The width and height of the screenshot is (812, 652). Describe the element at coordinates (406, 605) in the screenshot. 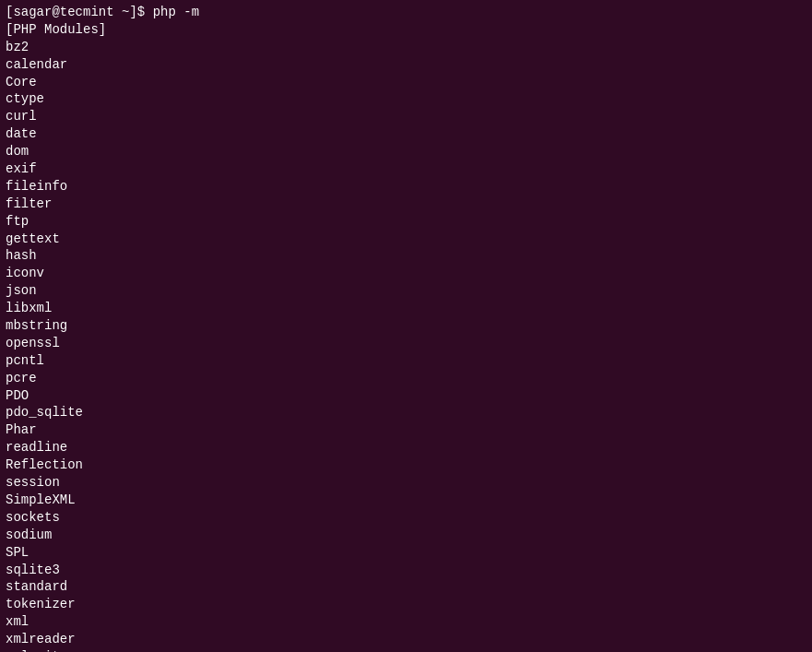

I see `terminal-line: tokenizer` at that location.